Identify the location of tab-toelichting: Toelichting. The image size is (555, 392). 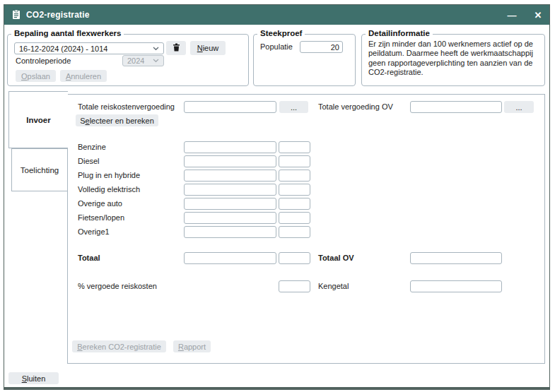
(40, 170).